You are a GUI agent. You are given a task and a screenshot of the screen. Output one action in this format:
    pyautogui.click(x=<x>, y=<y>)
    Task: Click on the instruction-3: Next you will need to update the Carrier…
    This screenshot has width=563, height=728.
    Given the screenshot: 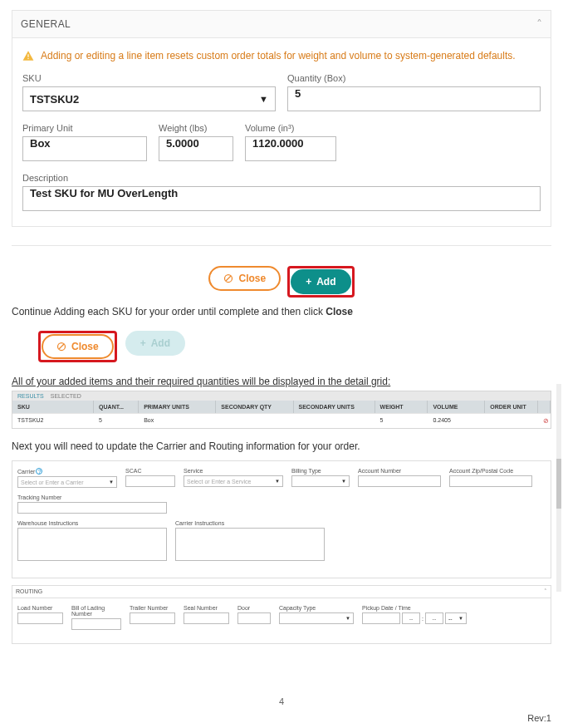 What is the action you would take?
    pyautogui.click(x=282, y=446)
    